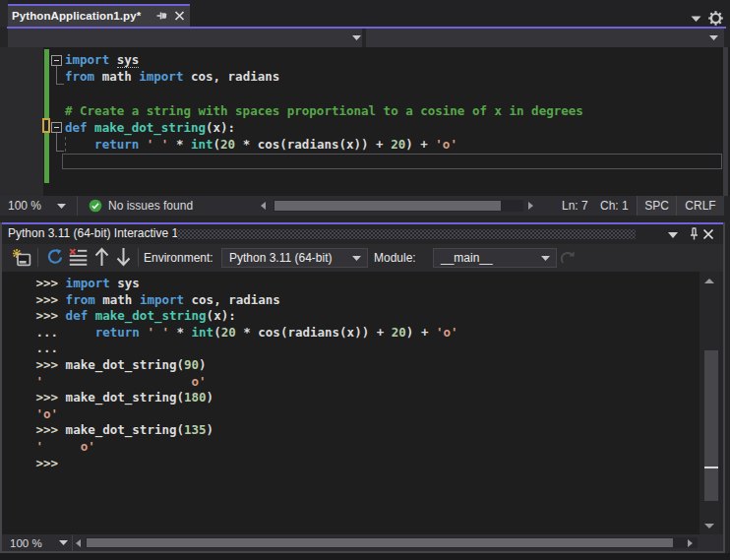  I want to click on tool-window-title: Python 3.11 (64-bit) Interactive 1, so click(92, 233).